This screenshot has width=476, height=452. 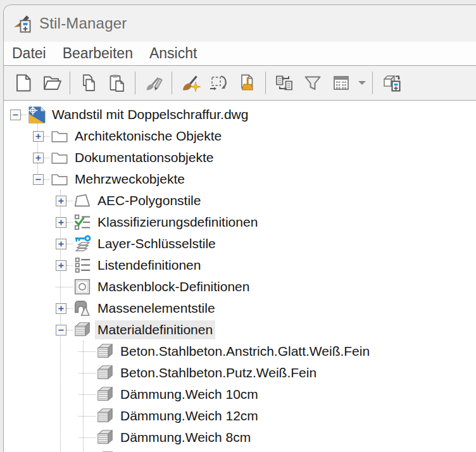 What do you see at coordinates (284, 83) in the screenshot?
I see `synchronize-button` at bounding box center [284, 83].